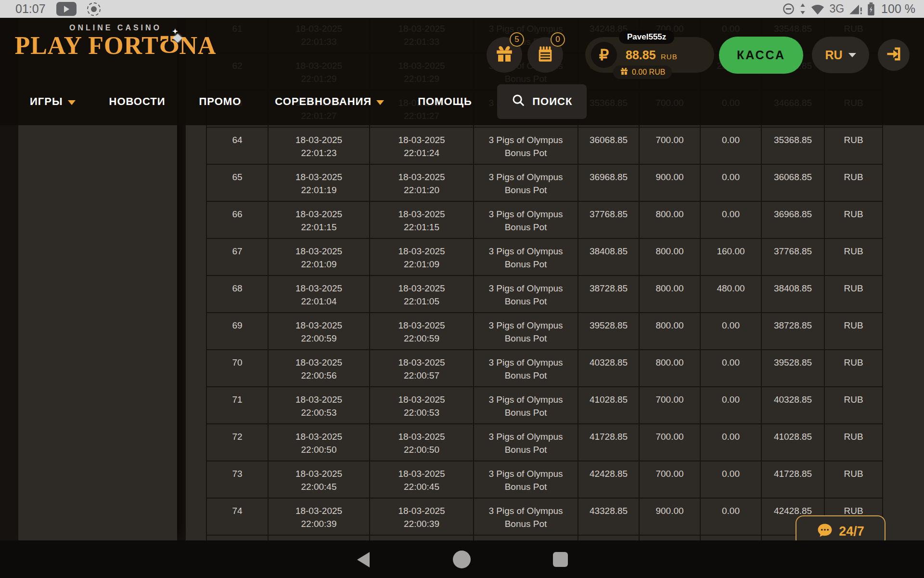  Describe the element at coordinates (871, 9) in the screenshot. I see `battery-icon` at that location.